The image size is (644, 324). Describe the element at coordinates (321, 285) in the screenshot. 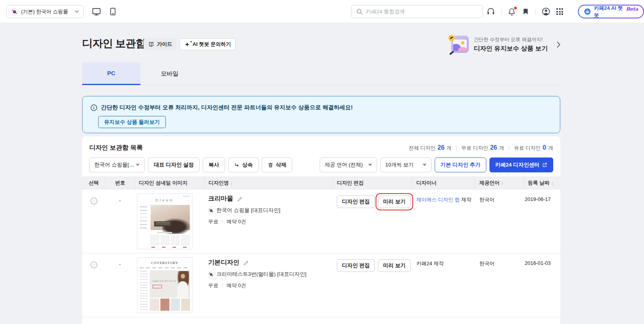

I see `table-row: - COVERSTORY today new item 5 % dc` at that location.